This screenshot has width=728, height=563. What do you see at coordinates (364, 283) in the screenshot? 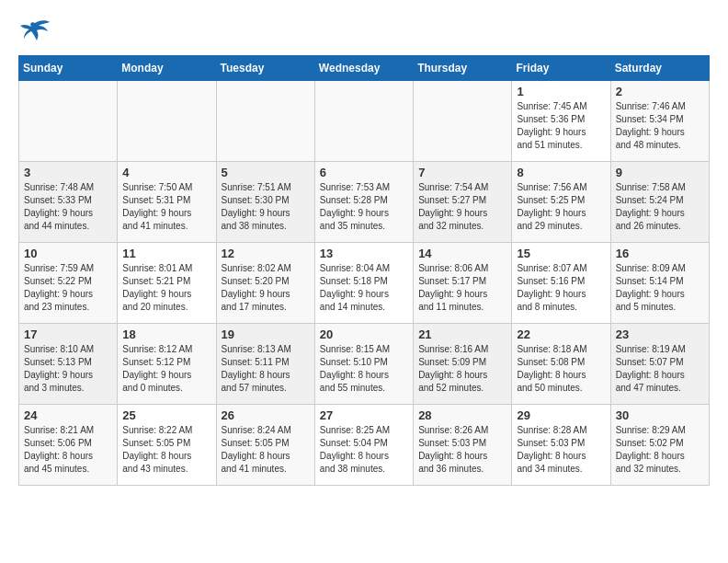
I see `calendar-cell: 13Sunrise: 8:04 AM Sunset: 5:18 PM Dayli…` at bounding box center [364, 283].